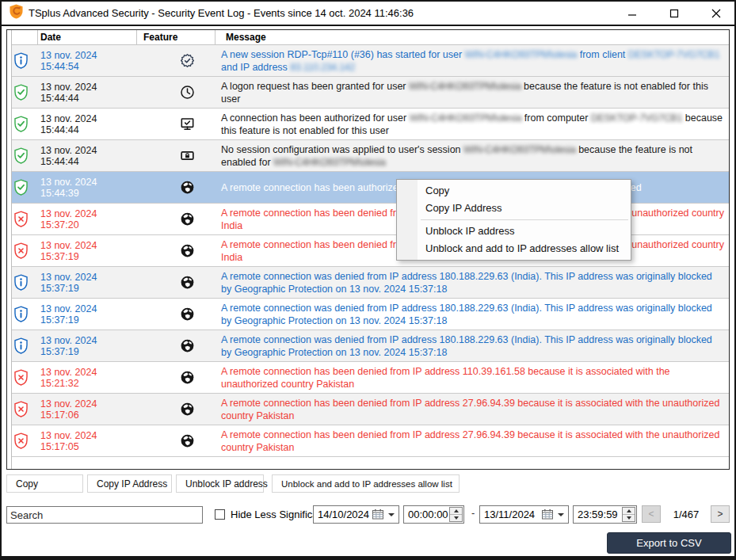 This screenshot has height=560, width=736. Describe the element at coordinates (130, 483) in the screenshot. I see `copy-ip-address-button: Copy IP Address` at that location.